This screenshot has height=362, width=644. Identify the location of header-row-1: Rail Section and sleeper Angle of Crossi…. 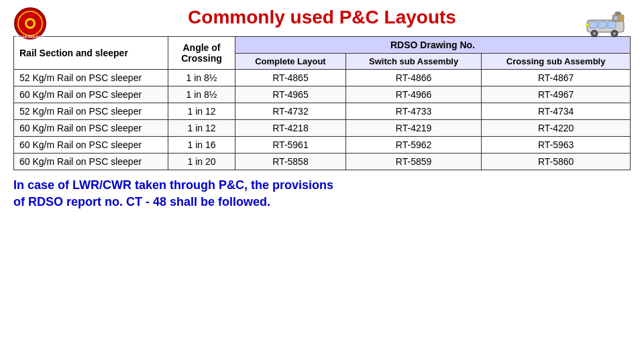
(322, 46).